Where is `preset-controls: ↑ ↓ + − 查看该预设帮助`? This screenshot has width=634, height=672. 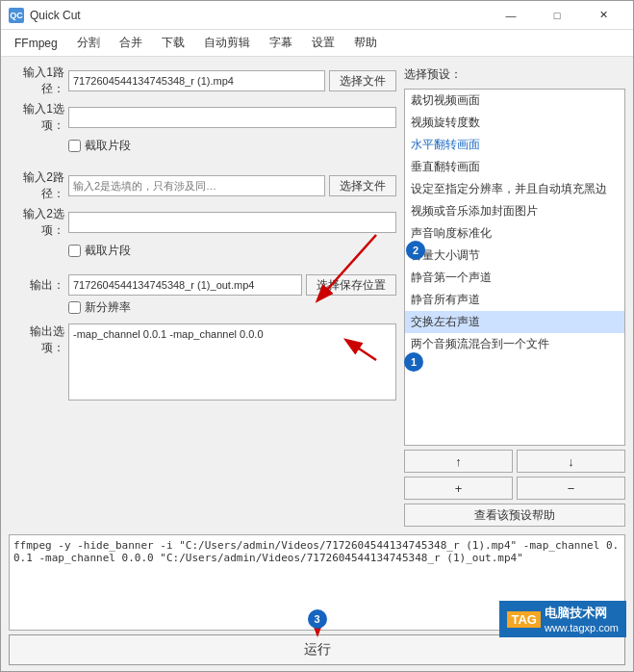
preset-controls: ↑ ↓ + − 查看该预设帮助 is located at coordinates (515, 488).